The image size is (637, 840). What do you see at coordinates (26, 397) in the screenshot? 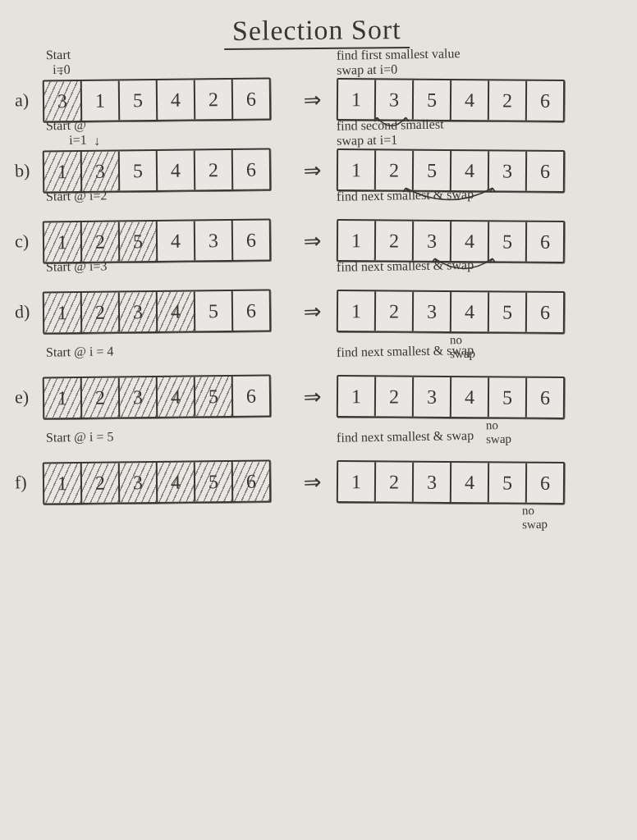
I see `step-label: e)` at bounding box center [26, 397].